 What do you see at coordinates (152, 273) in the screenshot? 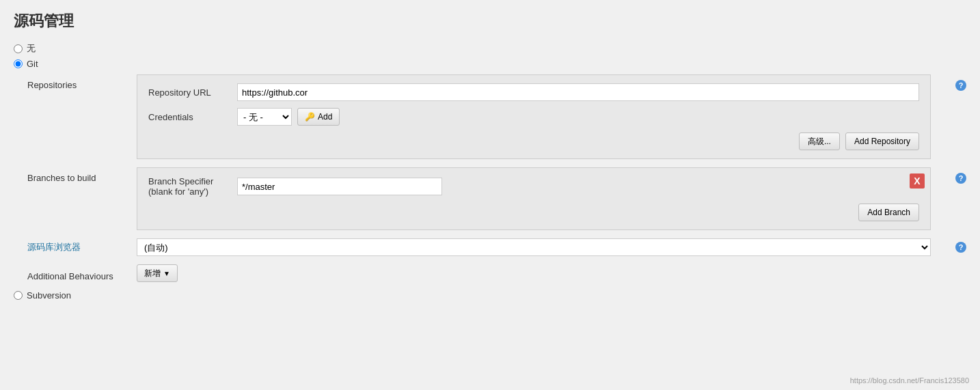
I see `add-new-label: 新增` at bounding box center [152, 273].